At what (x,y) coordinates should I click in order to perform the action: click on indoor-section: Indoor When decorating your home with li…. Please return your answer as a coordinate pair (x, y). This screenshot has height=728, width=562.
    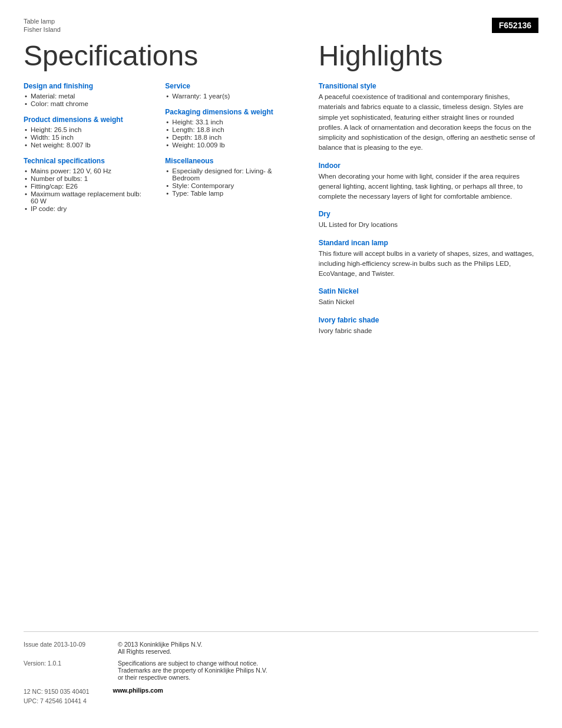
    Looking at the image, I should click on (429, 182).